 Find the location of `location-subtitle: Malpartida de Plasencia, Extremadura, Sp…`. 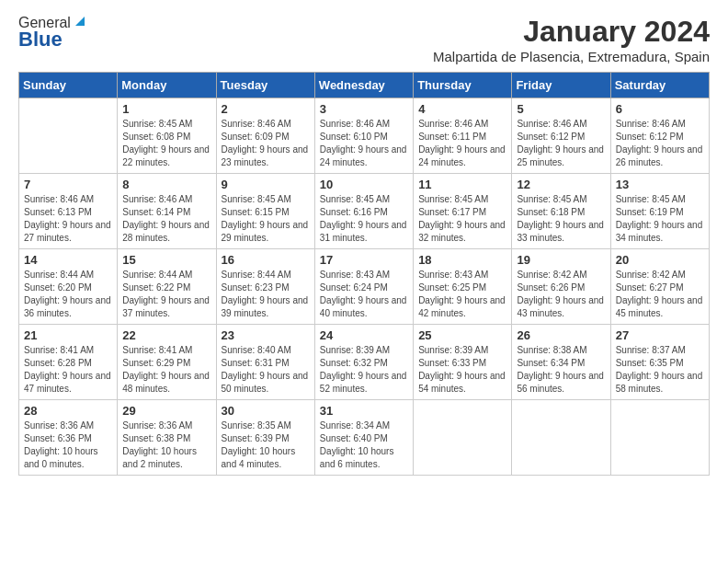

location-subtitle: Malpartida de Plasencia, Extremadura, Sp… is located at coordinates (572, 57).